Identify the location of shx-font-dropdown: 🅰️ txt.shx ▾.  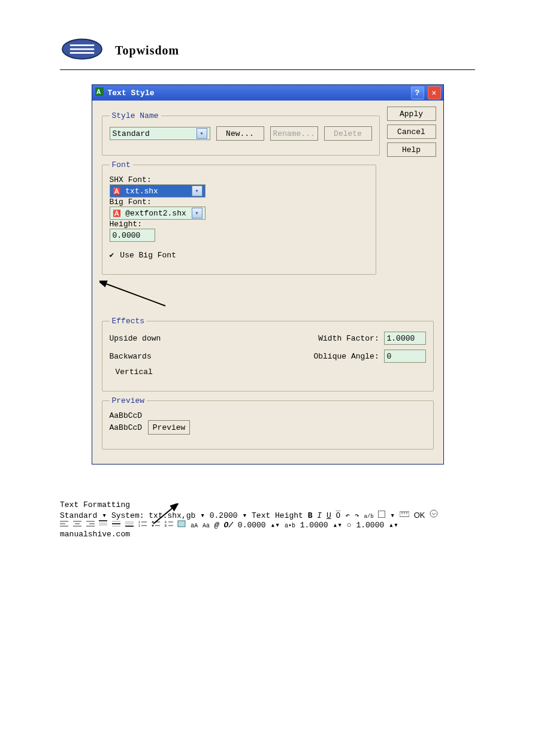
(158, 191).